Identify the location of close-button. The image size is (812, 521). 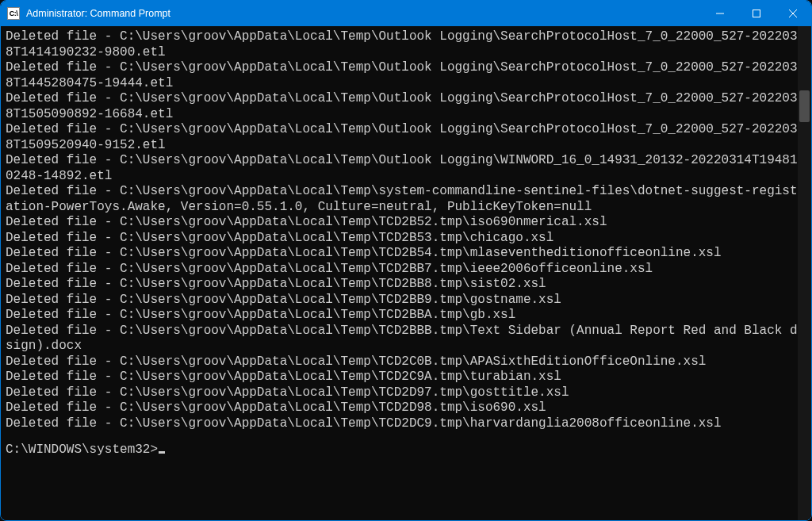
(793, 13).